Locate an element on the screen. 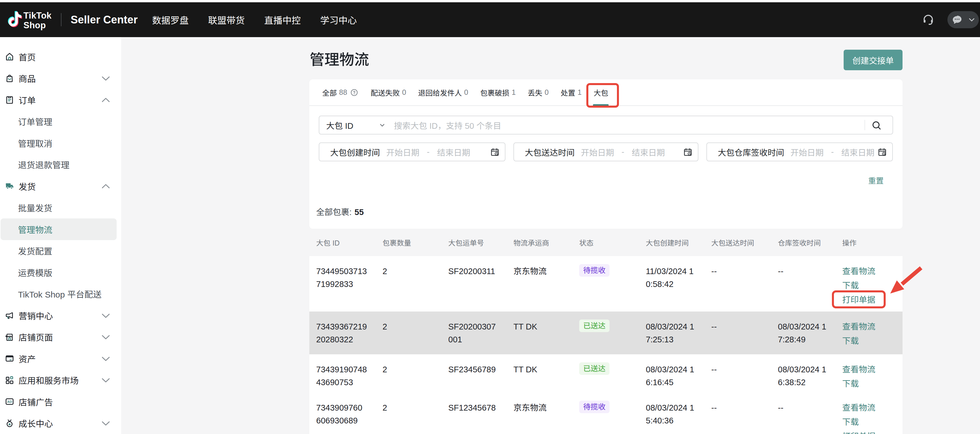 The height and width of the screenshot is (434, 980). table-row: 73449503713 719928332SF20200311京东物流待揽收11… is located at coordinates (606, 284).